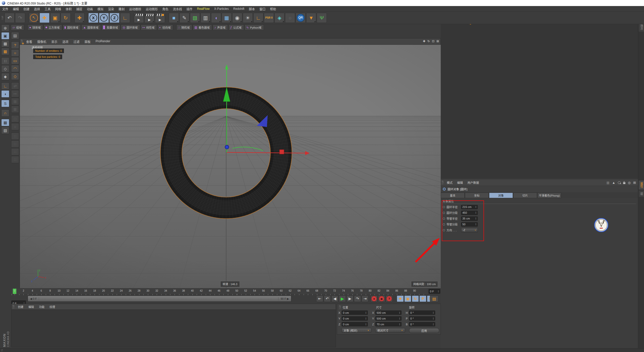  What do you see at coordinates (5, 130) in the screenshot?
I see `align-workplane-button: ▧` at bounding box center [5, 130].